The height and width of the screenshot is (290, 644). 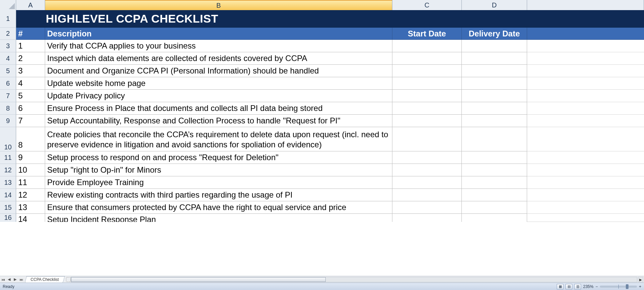 I want to click on row-header-11: 11, so click(x=8, y=158).